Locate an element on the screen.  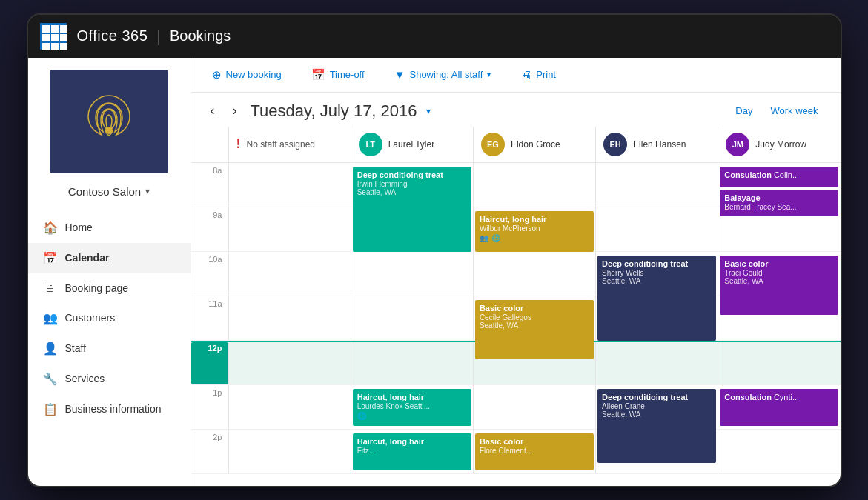
appointment-deep-conditioning-eh-1p: Deep conditioing treat Aileen Crane Seat… is located at coordinates (657, 426).